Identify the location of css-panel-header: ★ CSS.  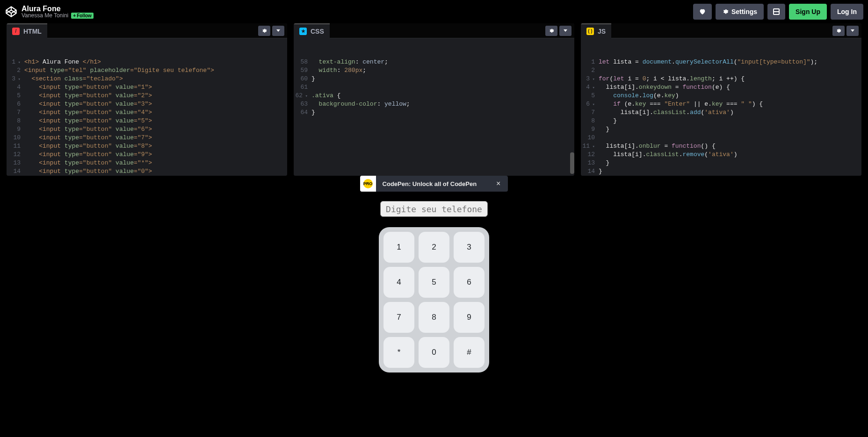
(434, 31).